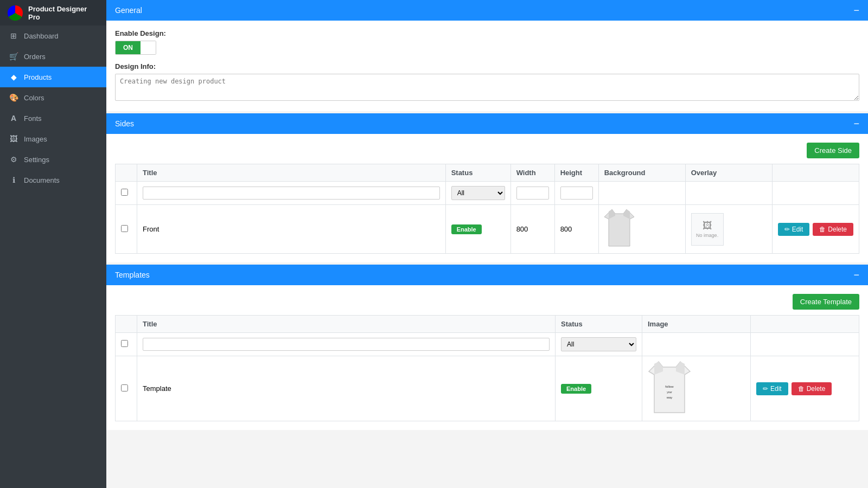  I want to click on create-side-button: Create Side, so click(833, 151).